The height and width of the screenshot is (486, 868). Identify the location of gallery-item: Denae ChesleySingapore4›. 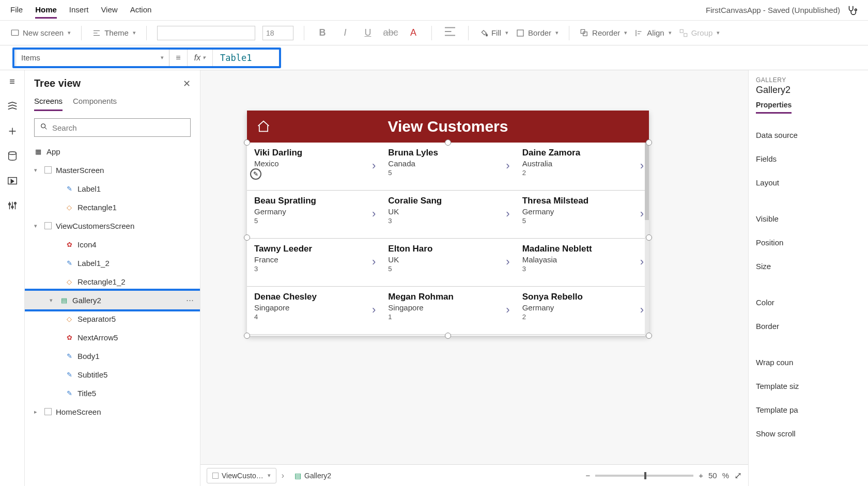
(314, 310).